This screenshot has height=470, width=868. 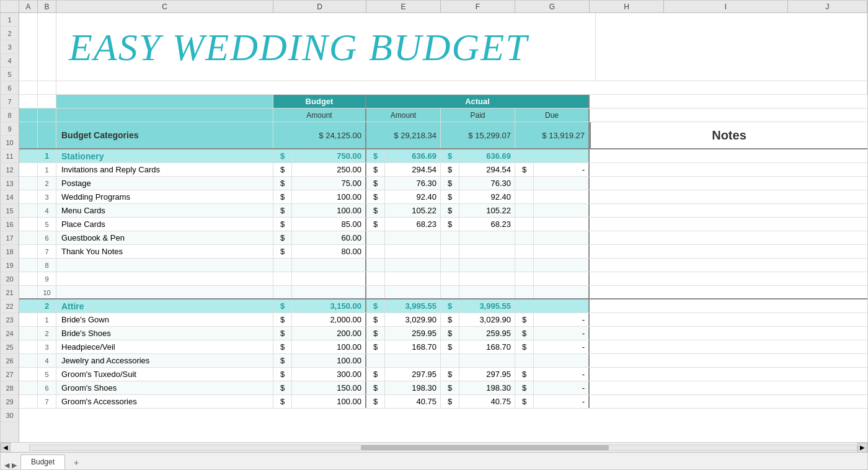 What do you see at coordinates (283, 306) in the screenshot?
I see `attire-budget-dollar: $` at bounding box center [283, 306].